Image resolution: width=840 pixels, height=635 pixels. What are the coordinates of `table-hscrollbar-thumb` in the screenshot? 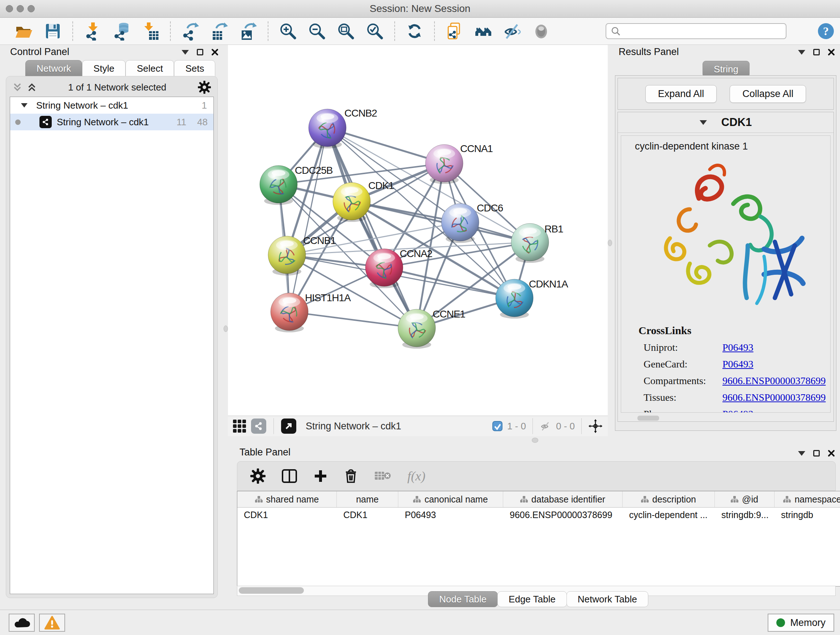 It's located at (271, 591).